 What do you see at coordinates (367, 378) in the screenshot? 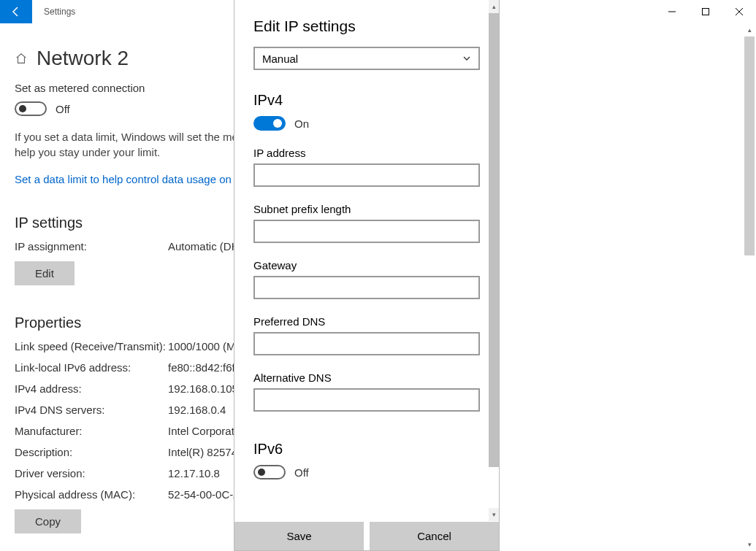
I see `alternative-dns-label: Alternative DNS` at bounding box center [367, 378].